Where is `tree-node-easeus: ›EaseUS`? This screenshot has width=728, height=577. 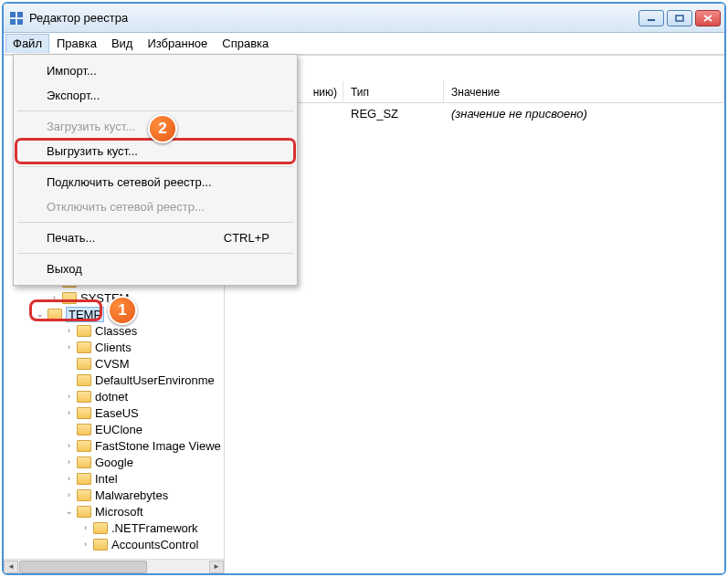
tree-node-easeus: ›EaseUS is located at coordinates (113, 413).